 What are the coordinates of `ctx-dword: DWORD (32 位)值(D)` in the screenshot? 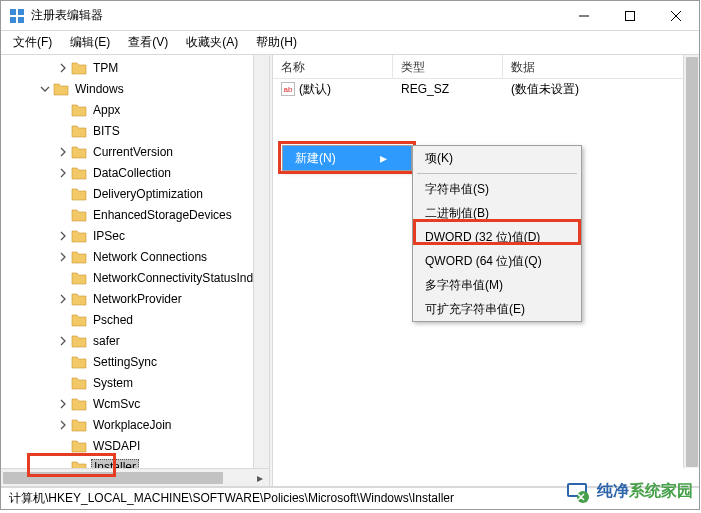 It's located at (497, 237).